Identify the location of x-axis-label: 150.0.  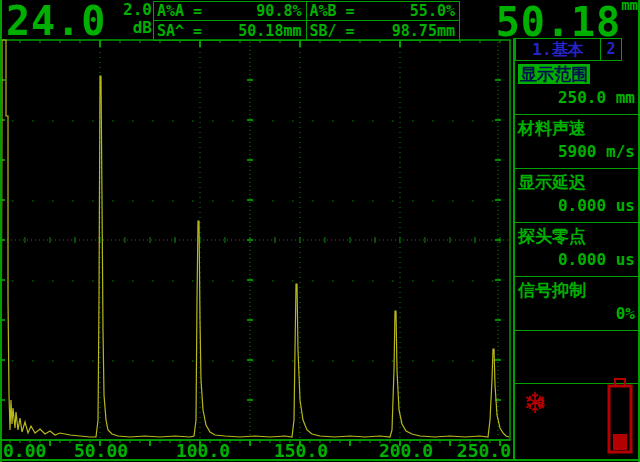
(301, 450).